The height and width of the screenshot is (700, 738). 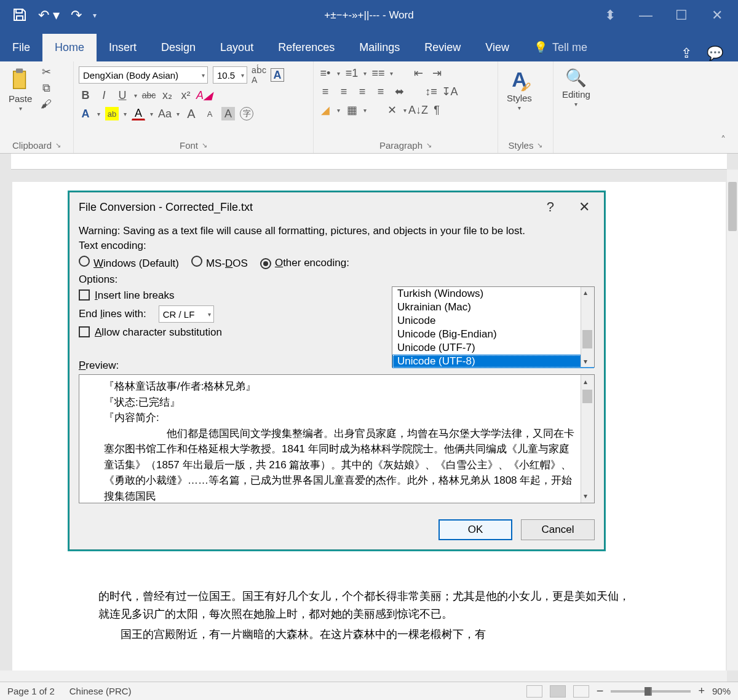 I want to click on styles-launcher-icon: ↘, so click(x=540, y=145).